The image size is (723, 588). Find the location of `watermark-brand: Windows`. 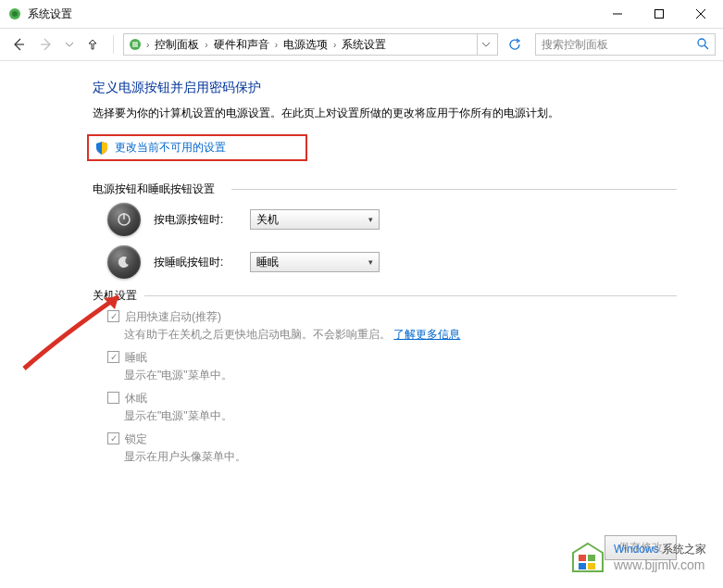

watermark-brand: Windows is located at coordinates (637, 549).